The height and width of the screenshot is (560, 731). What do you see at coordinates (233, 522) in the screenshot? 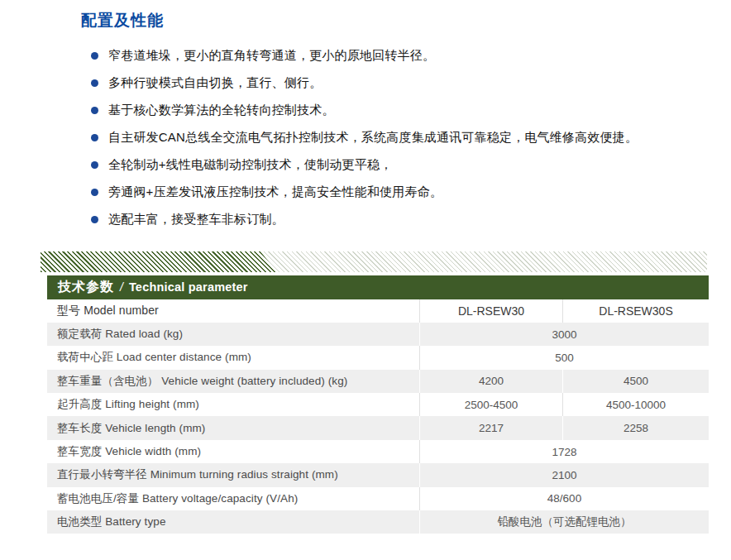
I see `spec-label: 电池类型 Battery type` at bounding box center [233, 522].